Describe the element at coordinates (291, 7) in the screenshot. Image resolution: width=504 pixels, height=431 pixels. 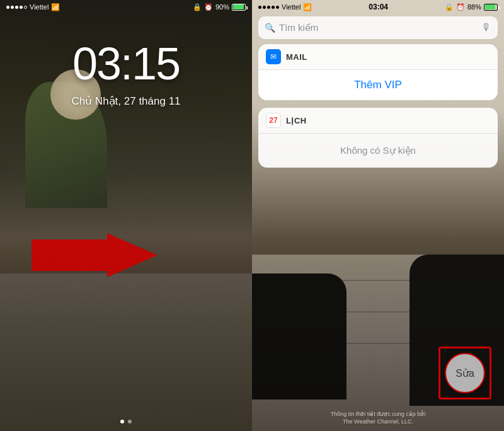
I see `right-carrier: Viettel` at that location.